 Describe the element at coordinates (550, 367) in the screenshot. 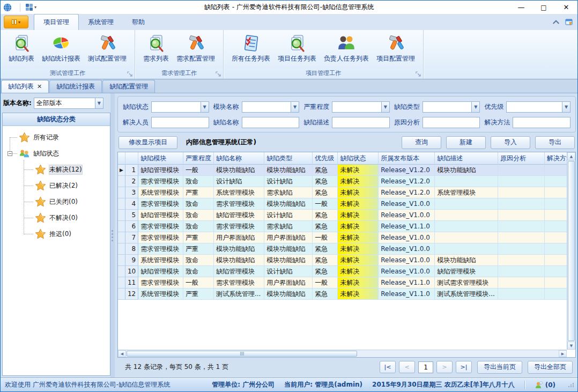

I see `export-all-pages-button: 导出全部页` at that location.